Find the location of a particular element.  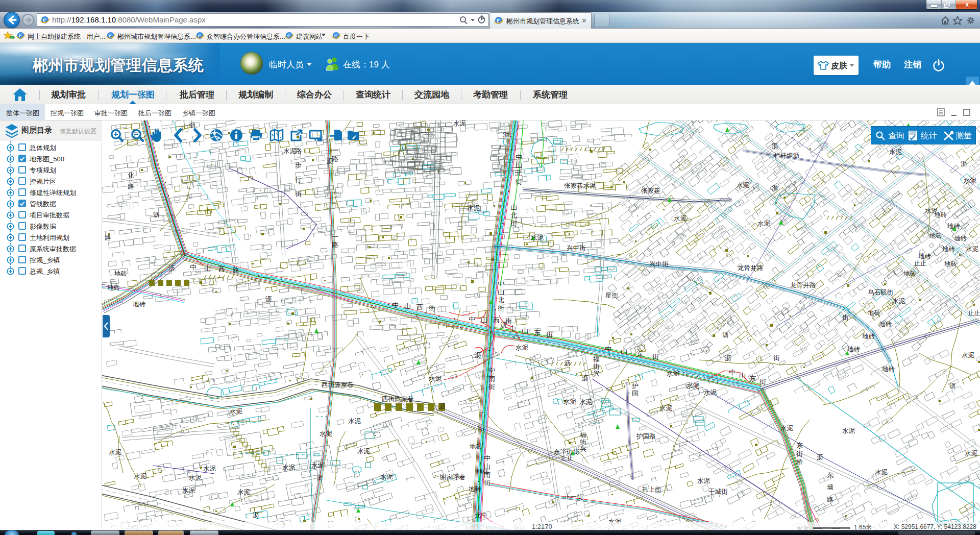

svg-text: 护 is located at coordinates (635, 386).